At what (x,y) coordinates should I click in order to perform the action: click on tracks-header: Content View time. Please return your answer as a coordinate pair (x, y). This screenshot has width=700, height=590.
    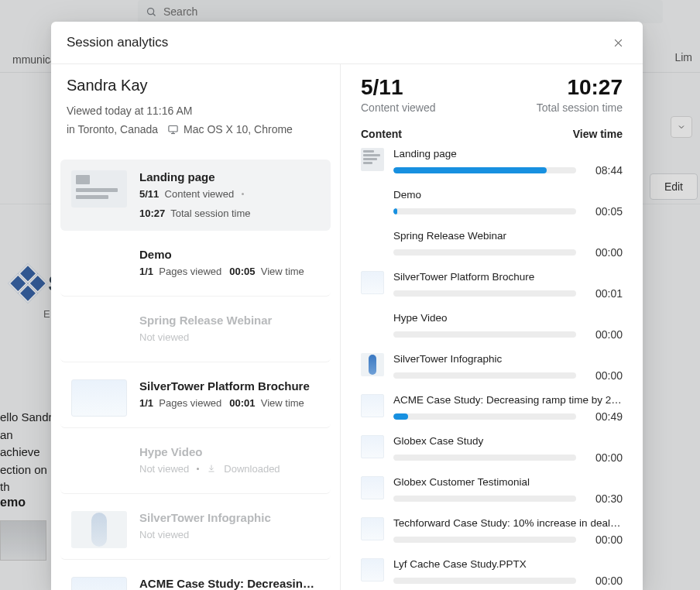
    Looking at the image, I should click on (492, 134).